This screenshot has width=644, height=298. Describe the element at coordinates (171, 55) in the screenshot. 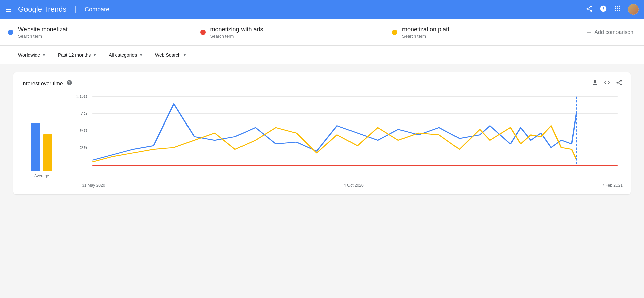

I see `type-filter: Web Search ▼` at that location.